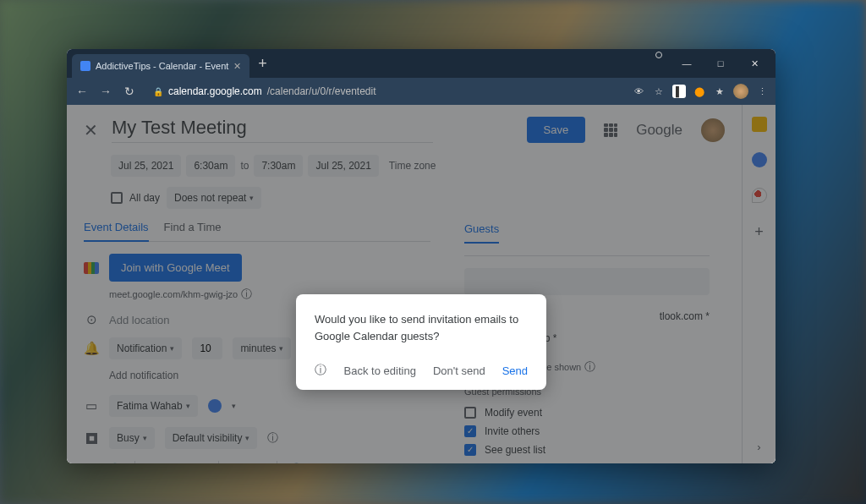 The width and height of the screenshot is (866, 504). Describe the element at coordinates (515, 370) in the screenshot. I see `send-button: Send` at that location.